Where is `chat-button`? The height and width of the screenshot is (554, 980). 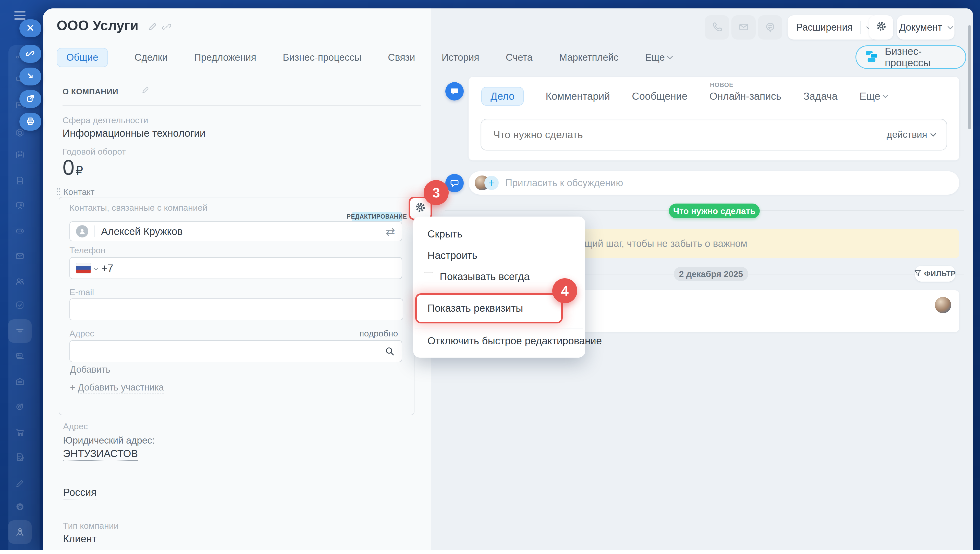
chat-button is located at coordinates (770, 27).